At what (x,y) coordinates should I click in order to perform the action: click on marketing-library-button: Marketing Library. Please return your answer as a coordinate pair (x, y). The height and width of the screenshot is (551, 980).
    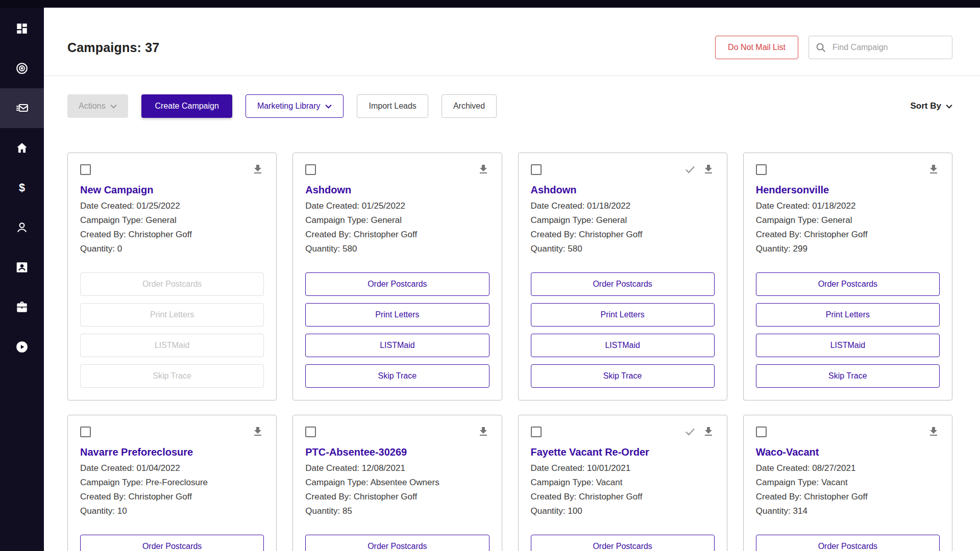
    Looking at the image, I should click on (295, 106).